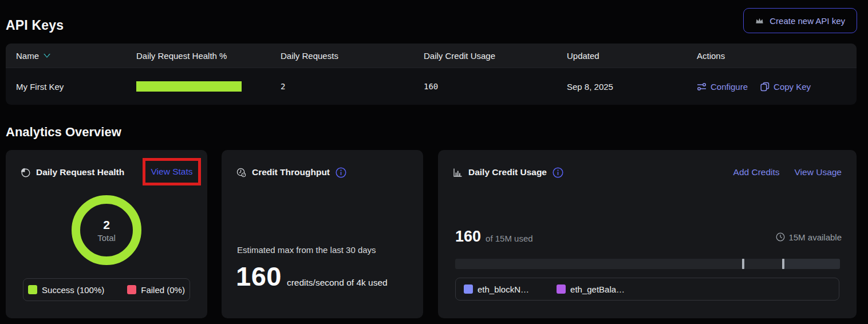 This screenshot has height=324, width=868. Describe the element at coordinates (648, 237) in the screenshot. I see `usage-summary-row: 160 of 15M used 15M available` at that location.